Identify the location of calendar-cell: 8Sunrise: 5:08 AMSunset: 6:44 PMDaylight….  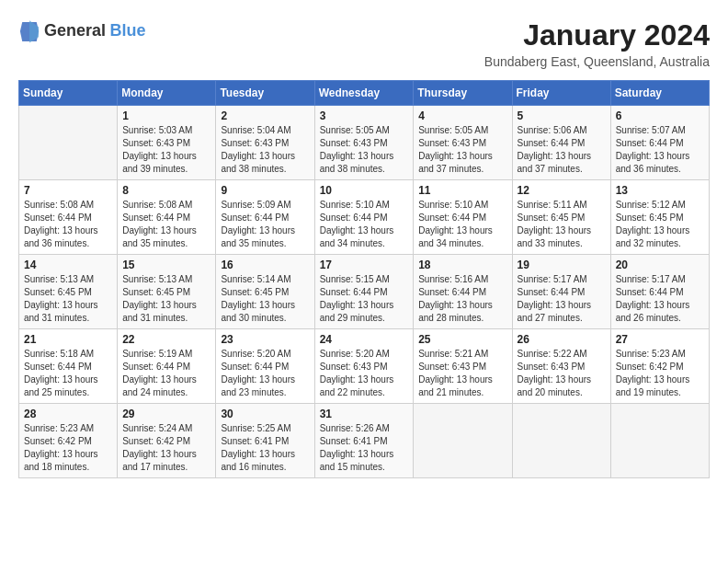
(167, 217).